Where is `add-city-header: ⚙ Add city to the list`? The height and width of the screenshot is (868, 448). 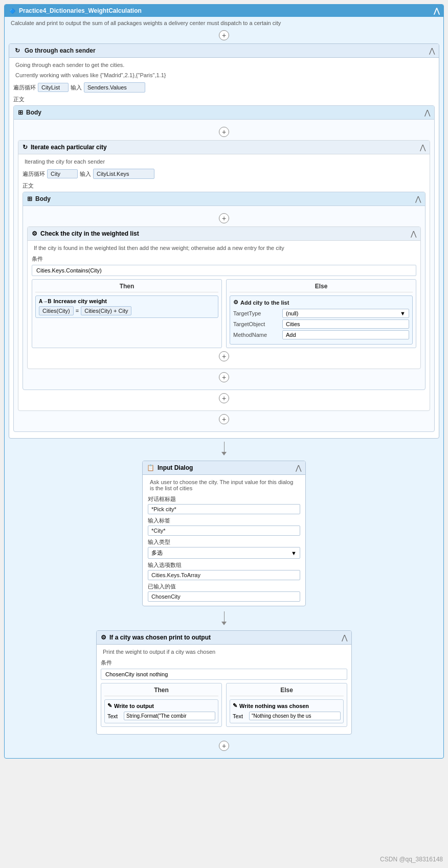
add-city-header: ⚙ Add city to the list is located at coordinates (321, 303).